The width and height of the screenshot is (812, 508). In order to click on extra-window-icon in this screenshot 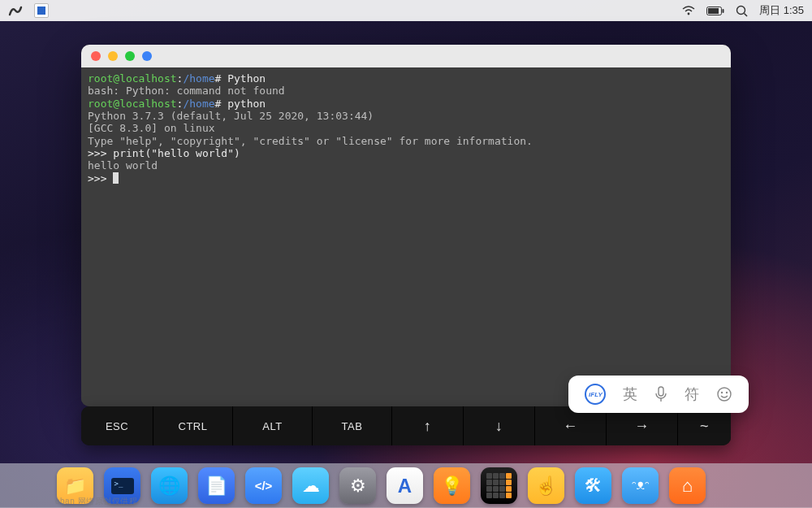, I will do `click(147, 56)`.